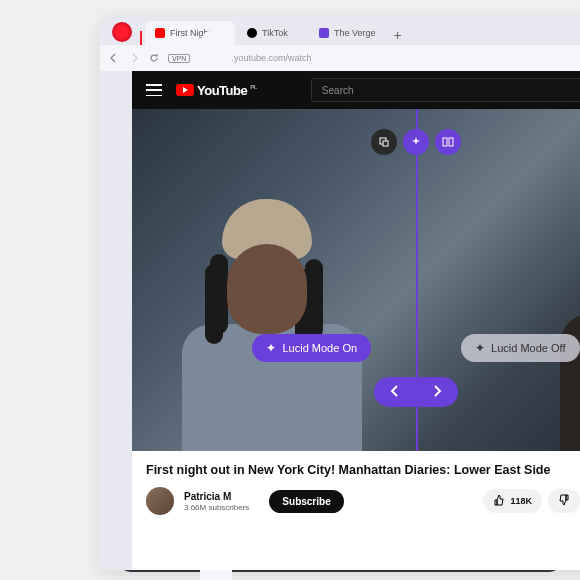 The width and height of the screenshot is (580, 580). I want to click on thumbs-down-icon, so click(564, 501).